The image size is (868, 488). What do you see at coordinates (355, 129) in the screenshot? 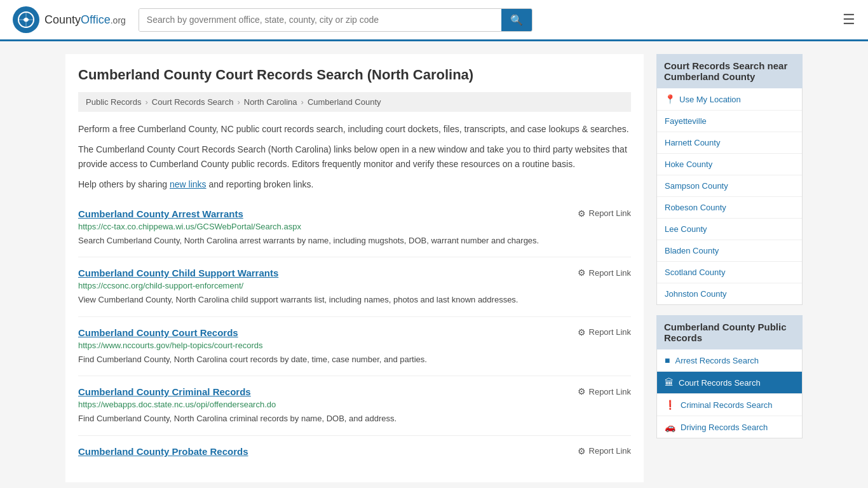
I see `intro-paragraph-1: Perform a free Cumberland County, NC pub…` at bounding box center [355, 129].